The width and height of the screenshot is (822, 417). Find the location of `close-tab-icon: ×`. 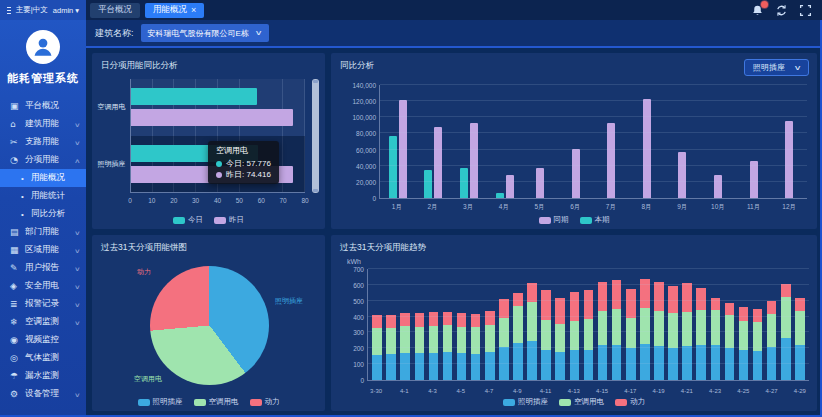

close-tab-icon: × is located at coordinates (194, 10).